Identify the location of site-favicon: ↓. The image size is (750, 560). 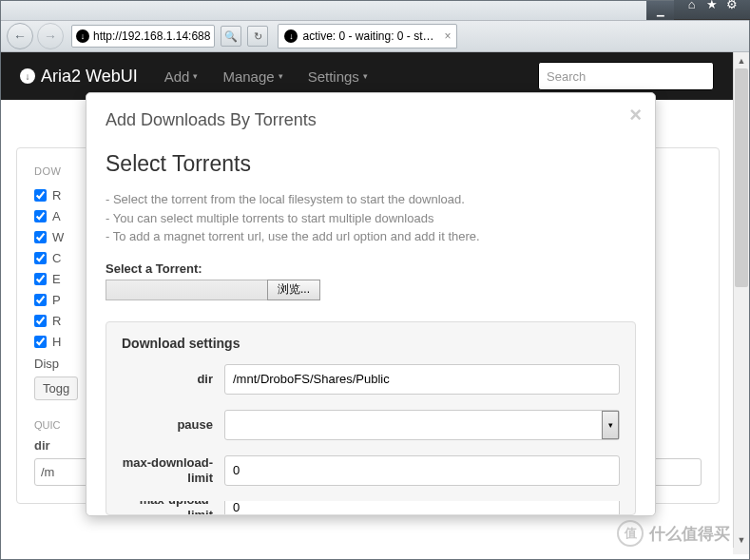
(83, 36).